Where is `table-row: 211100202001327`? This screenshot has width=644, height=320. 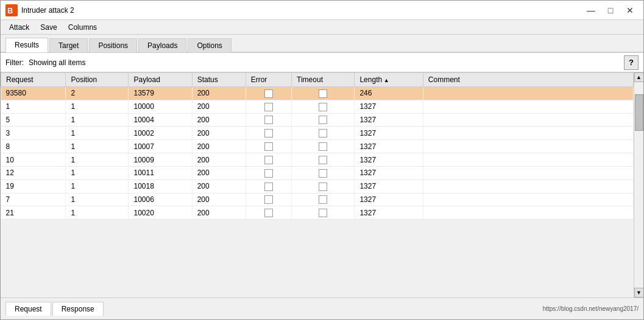 table-row: 211100202001327 is located at coordinates (317, 213).